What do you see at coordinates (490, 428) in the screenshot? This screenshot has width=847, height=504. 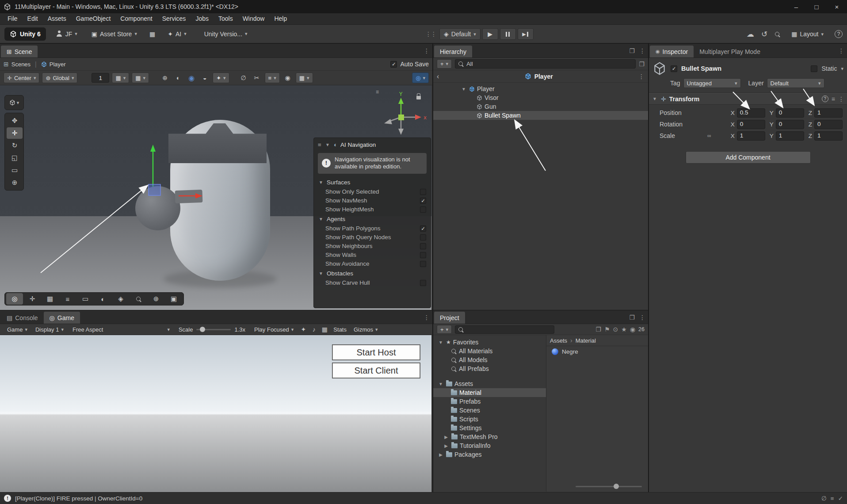 I see `project-row-settings: Settings` at bounding box center [490, 428].